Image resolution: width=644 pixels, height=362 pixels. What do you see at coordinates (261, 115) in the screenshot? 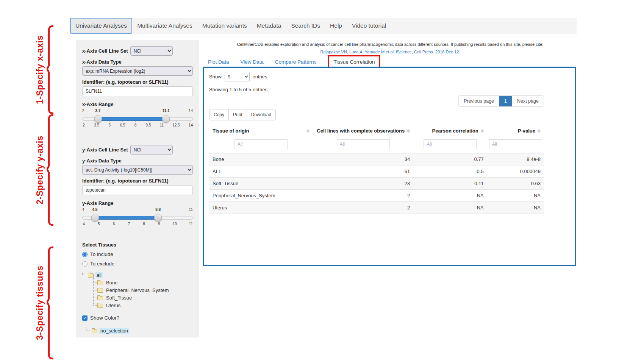
I see `download-button: Download` at bounding box center [261, 115].